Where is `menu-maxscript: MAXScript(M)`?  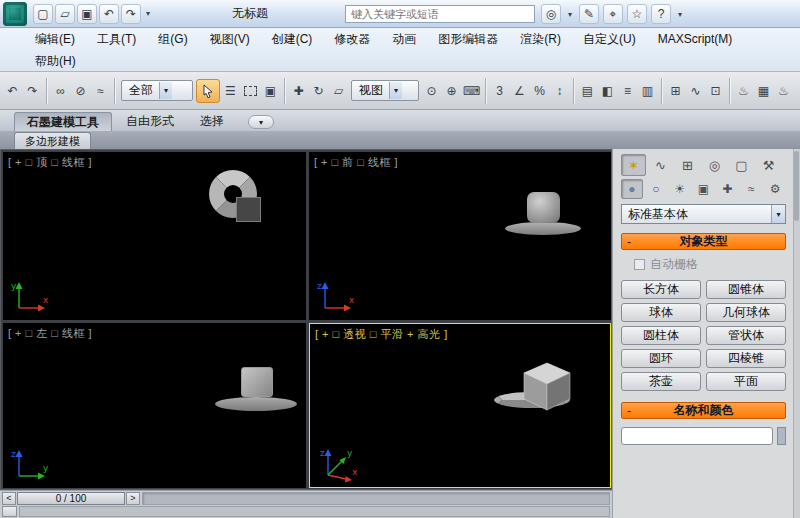 menu-maxscript: MAXScript(M) is located at coordinates (696, 39).